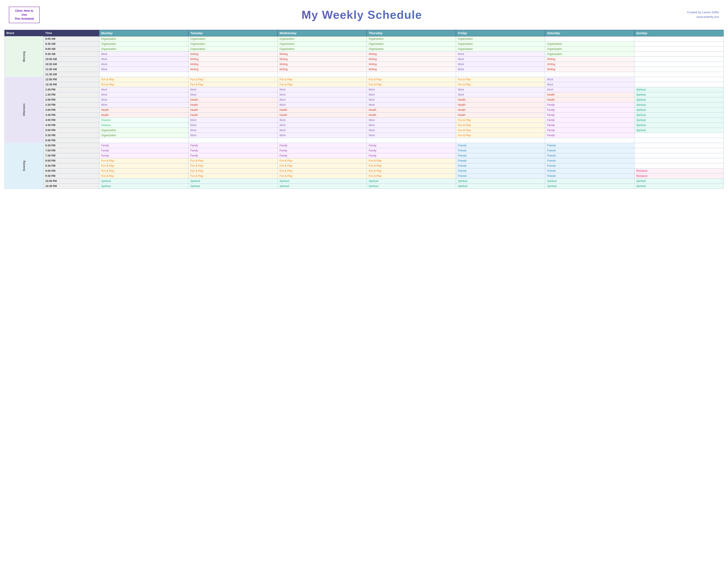  Describe the element at coordinates (364, 95) in the screenshot. I see `table-row: 1:30 PMWorkWorkWorkWorkWorkHealthSpiritu…` at that location.